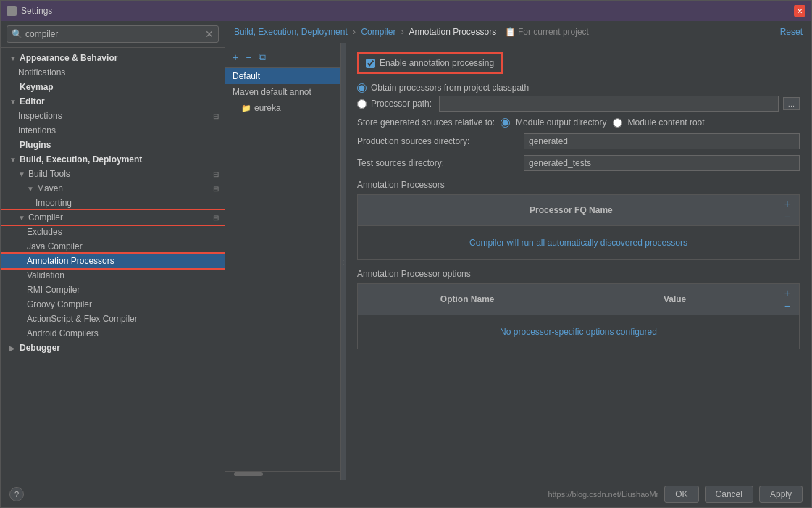  I want to click on sidebar-item-annotation-processors: Annotation Processors, so click(113, 261).